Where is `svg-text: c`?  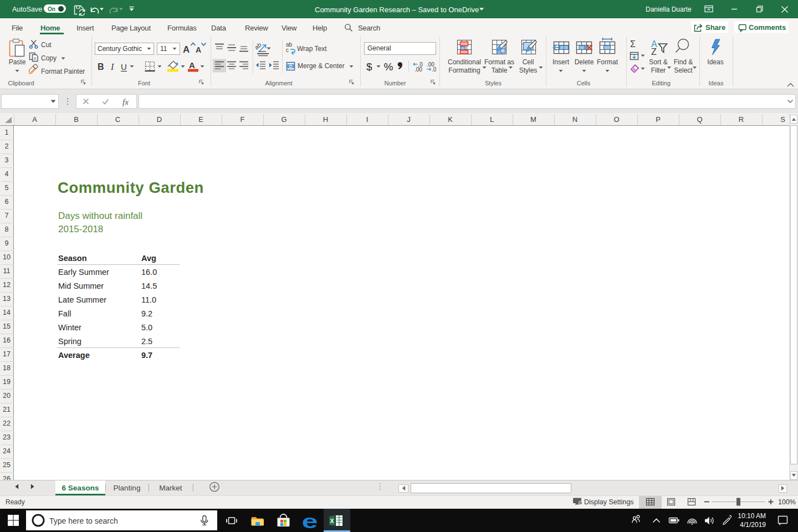
svg-text: c is located at coordinates (287, 50).